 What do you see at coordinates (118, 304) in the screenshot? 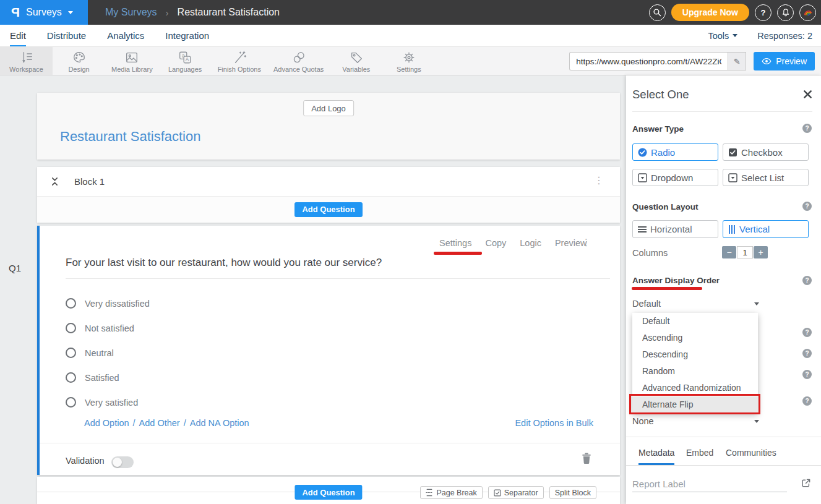
I see `answer-option-label: Very dissatisfied` at bounding box center [118, 304].